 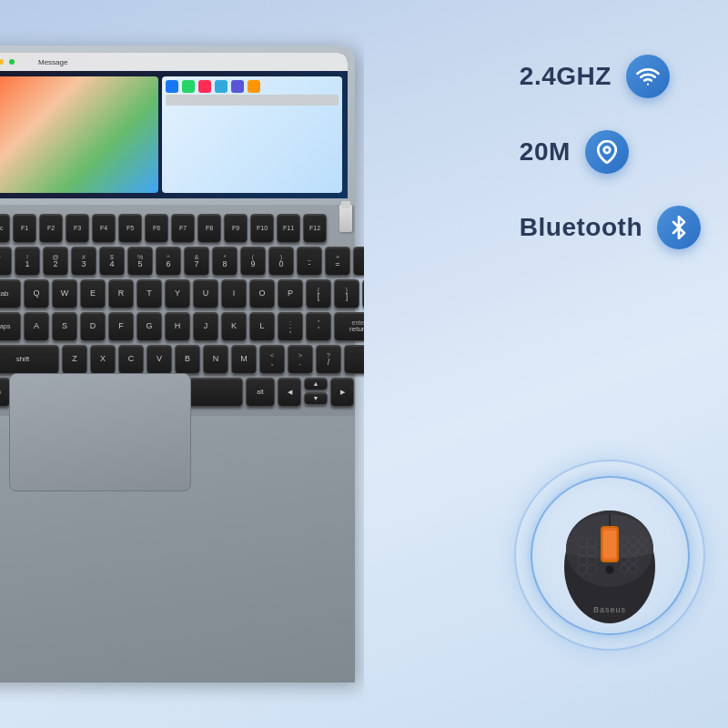 I want to click on laptop-screen: Message, so click(x=174, y=126).